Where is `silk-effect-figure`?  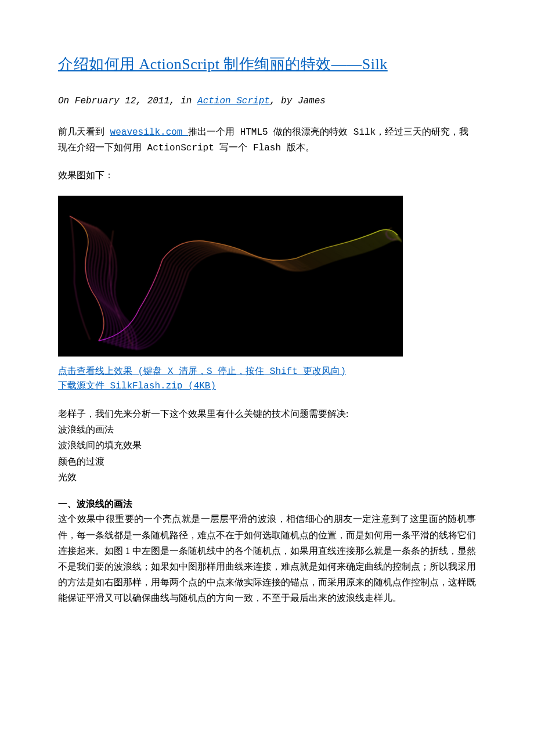 silk-effect-figure is located at coordinates (230, 276).